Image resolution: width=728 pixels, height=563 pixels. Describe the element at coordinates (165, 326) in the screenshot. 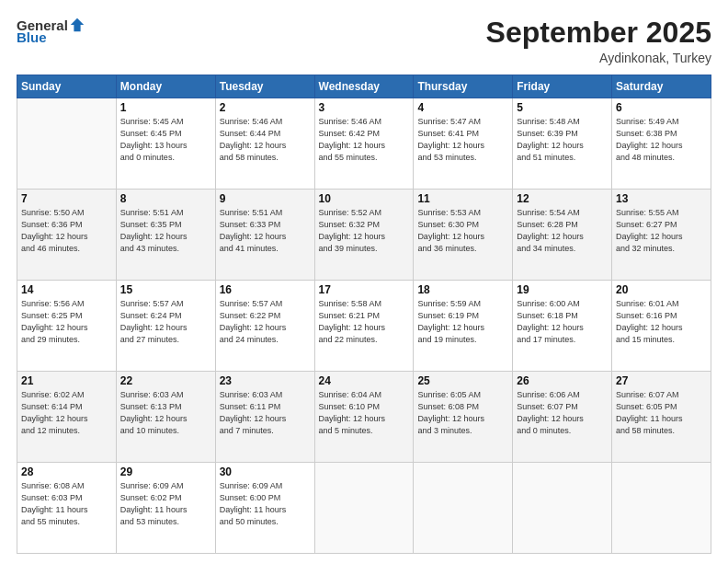

I see `table-row: 15Sunrise: 5:57 AM Sunset: 6:24 PM Dayli…` at that location.